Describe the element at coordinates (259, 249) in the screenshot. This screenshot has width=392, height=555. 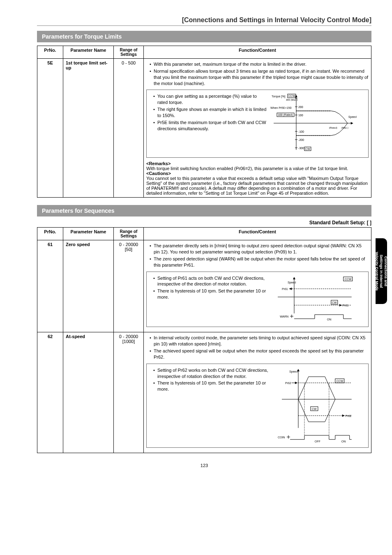
I see `bullet: The parameter directly sets in [r/min] t…` at that location.